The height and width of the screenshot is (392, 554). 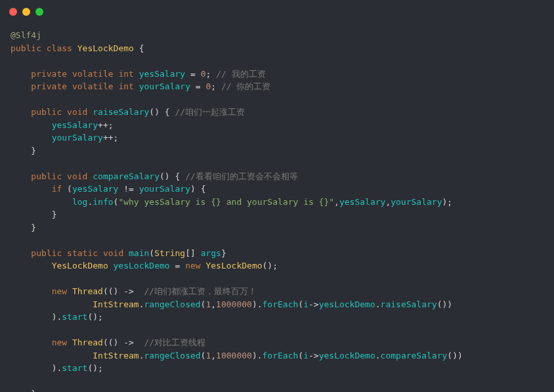 What do you see at coordinates (210, 112) in the screenshot?
I see `comment: //咱们一起涨工资` at bounding box center [210, 112].